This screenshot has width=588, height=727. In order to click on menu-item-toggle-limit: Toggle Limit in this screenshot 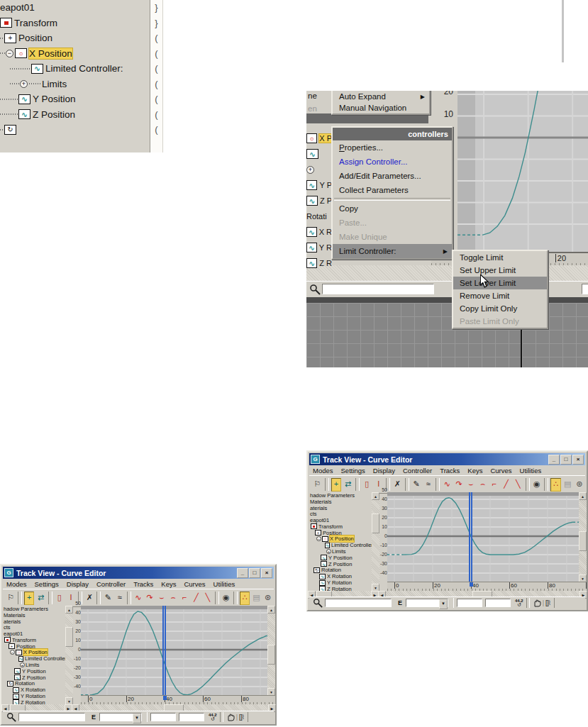, I will do `click(500, 257)`.